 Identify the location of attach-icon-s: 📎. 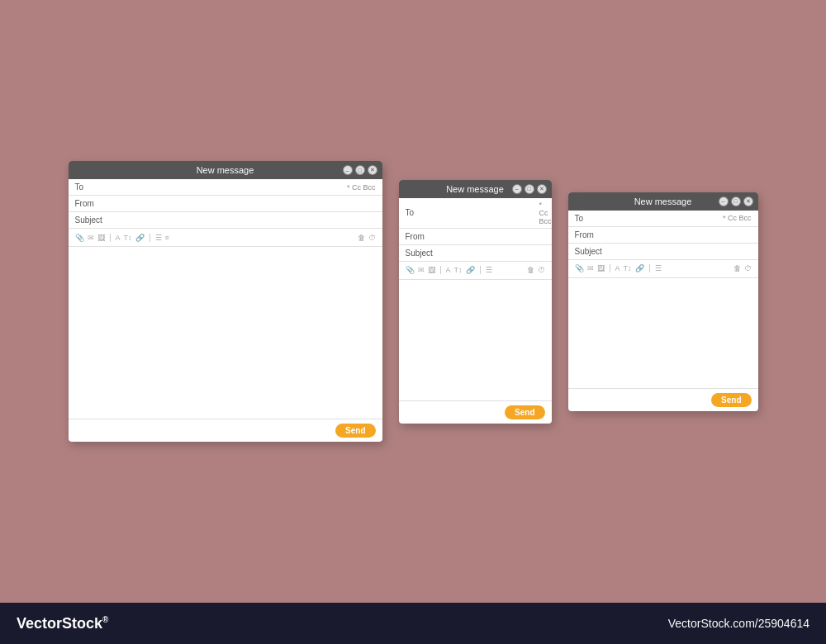
(580, 268).